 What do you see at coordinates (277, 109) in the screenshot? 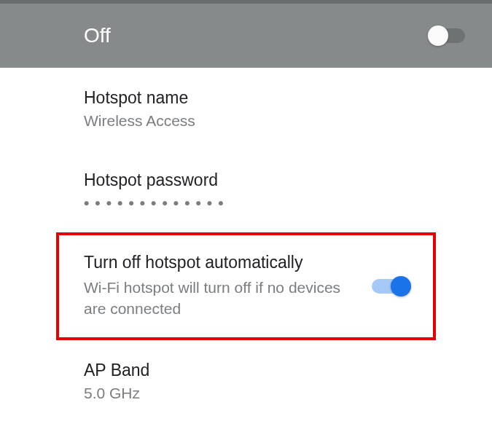
I see `setting-text: Hotspot name Wireless Access` at bounding box center [277, 109].